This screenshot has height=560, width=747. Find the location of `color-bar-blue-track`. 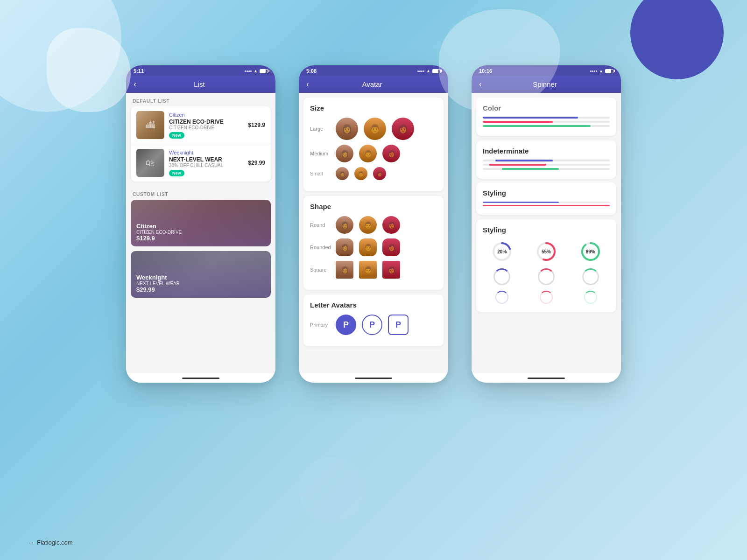

color-bar-blue-track is located at coordinates (546, 118).